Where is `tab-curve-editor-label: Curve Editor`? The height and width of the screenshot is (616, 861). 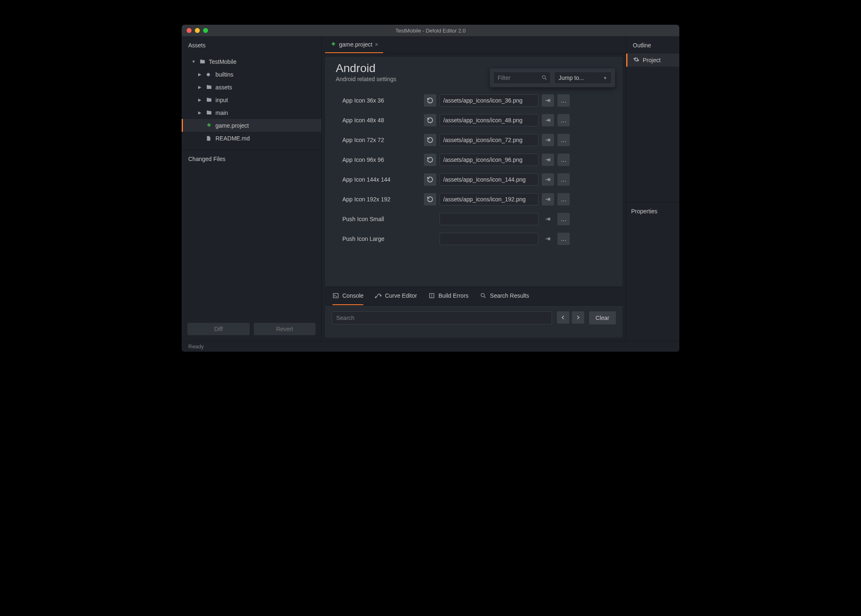 tab-curve-editor-label: Curve Editor is located at coordinates (401, 296).